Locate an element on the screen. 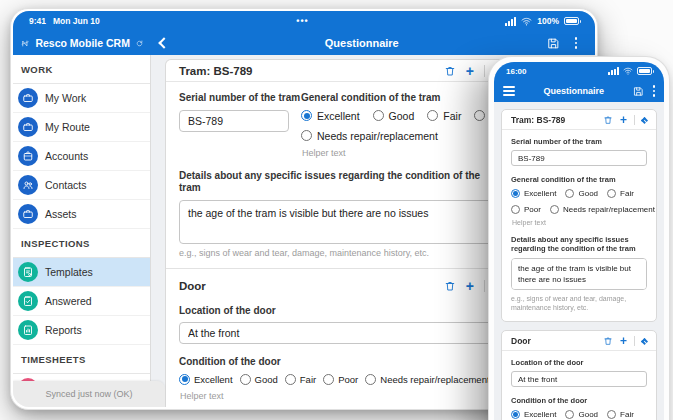  back-button is located at coordinates (164, 43).